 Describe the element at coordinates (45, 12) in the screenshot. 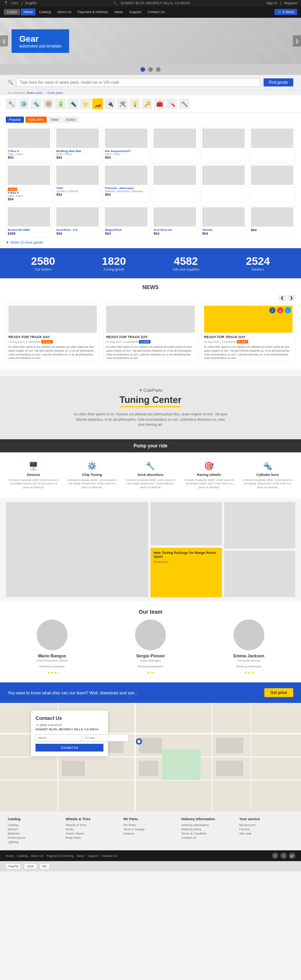

I see `nav-link-catalog: Catalog` at that location.